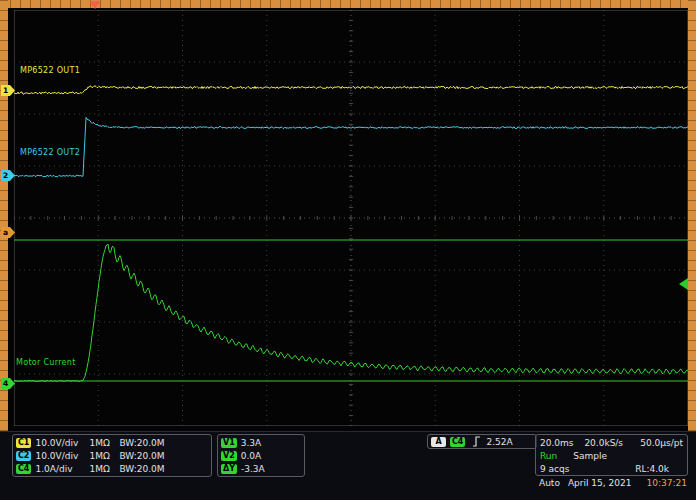 The height and width of the screenshot is (500, 696). Describe the element at coordinates (62, 456) in the screenshot. I see `ch2-scale: 10.0V/div` at that location.